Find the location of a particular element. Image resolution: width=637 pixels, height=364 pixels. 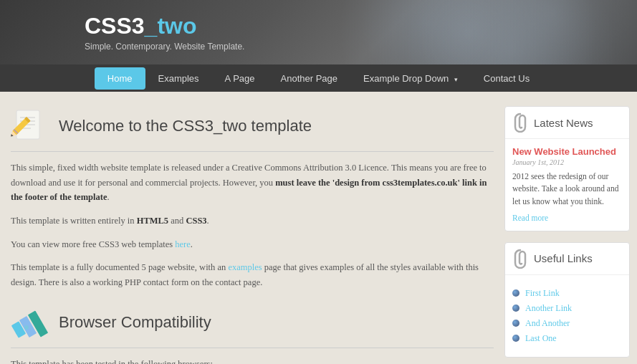

nav-link-anotherpage: Another Page is located at coordinates (310, 79).